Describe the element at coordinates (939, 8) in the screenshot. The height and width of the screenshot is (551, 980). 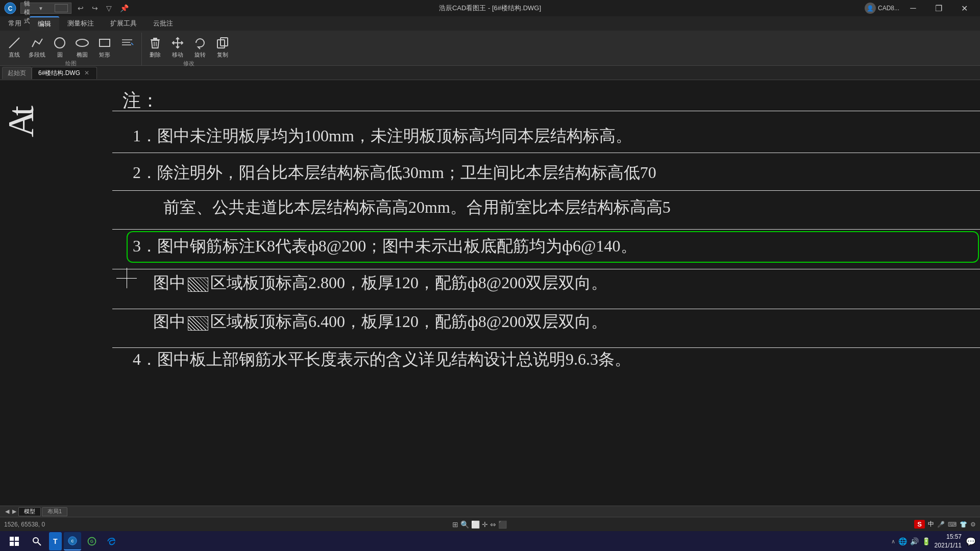
I see `restore-btn: ❐` at that location.